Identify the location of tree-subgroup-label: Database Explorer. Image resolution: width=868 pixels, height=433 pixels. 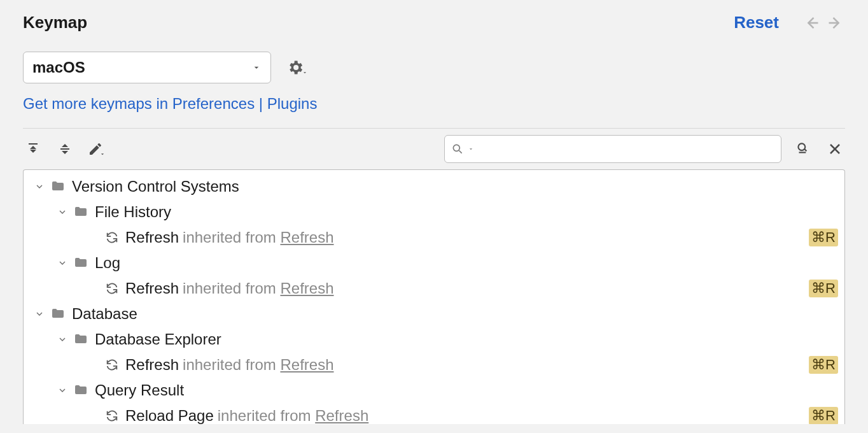
(158, 339).